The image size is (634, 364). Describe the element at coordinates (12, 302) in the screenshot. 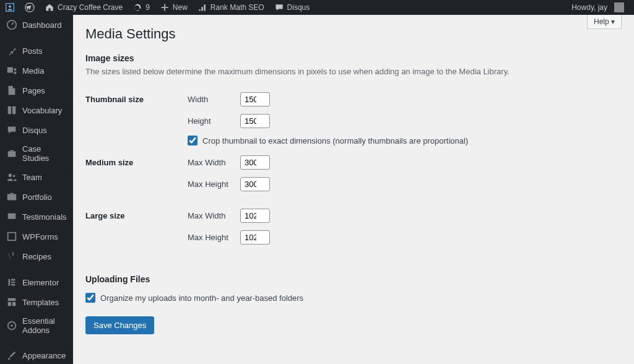

I see `template-icon` at that location.